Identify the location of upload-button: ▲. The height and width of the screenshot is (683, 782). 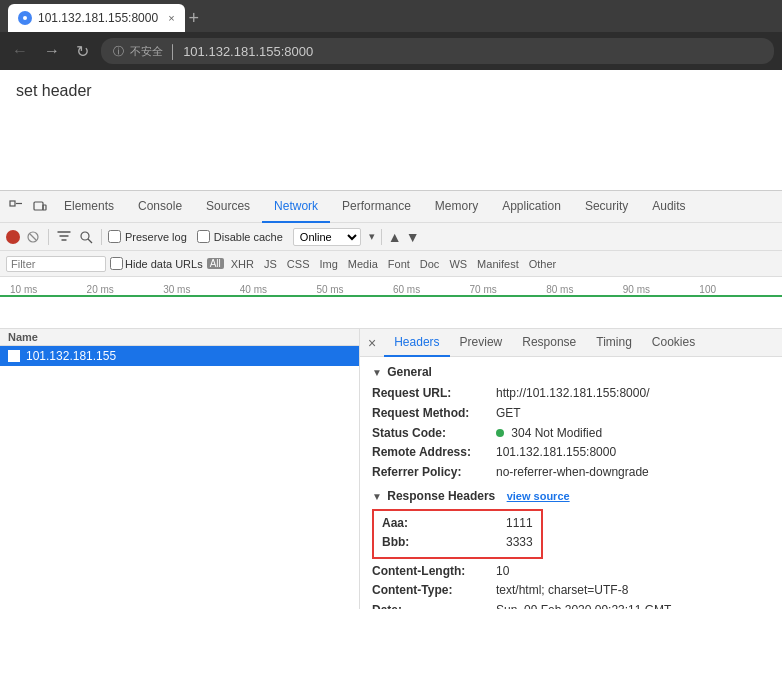
(395, 237).